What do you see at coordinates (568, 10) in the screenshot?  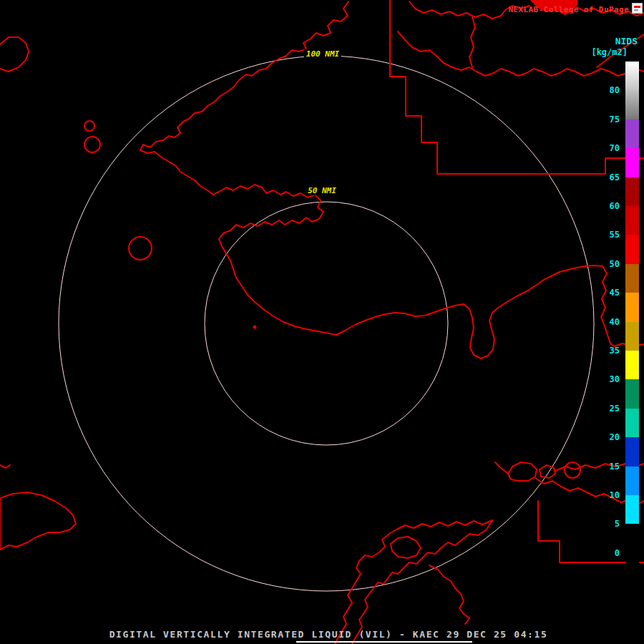 I see `brand-text: NEXLAB-College of DuPage` at bounding box center [568, 10].